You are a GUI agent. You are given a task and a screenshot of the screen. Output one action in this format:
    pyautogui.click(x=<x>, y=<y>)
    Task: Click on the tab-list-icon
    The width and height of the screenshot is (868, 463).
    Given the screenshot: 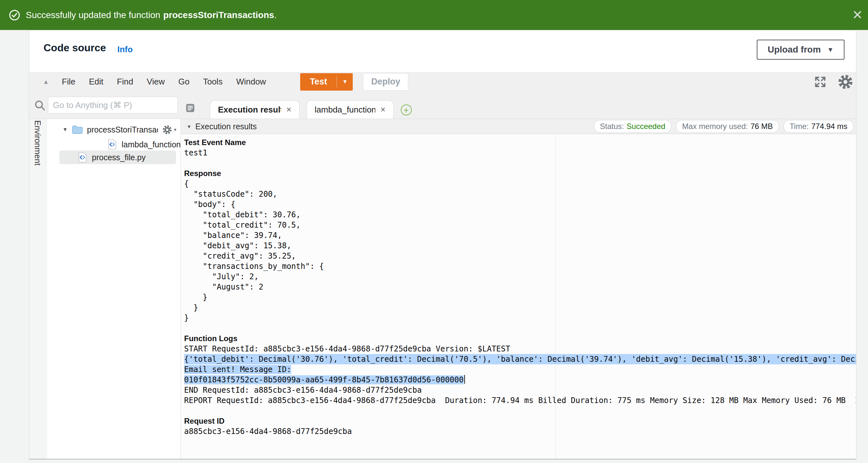 What is the action you would take?
    pyautogui.click(x=190, y=109)
    